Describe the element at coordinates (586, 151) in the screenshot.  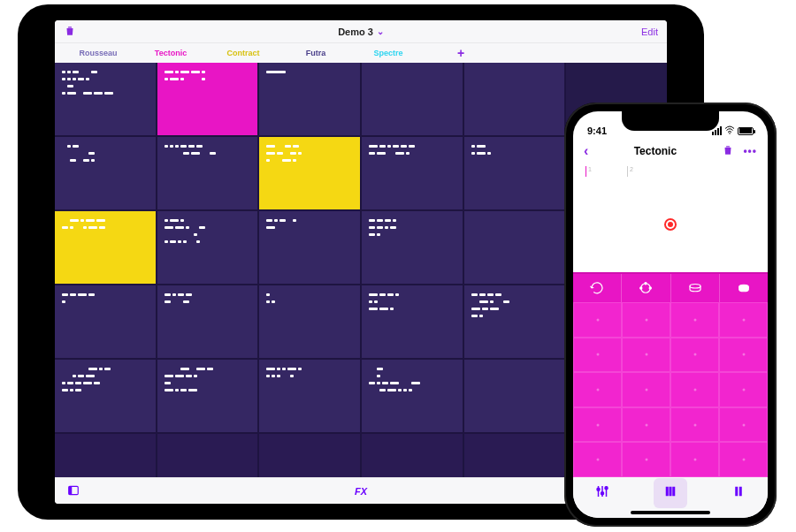
I see `back-button: ‹` at that location.